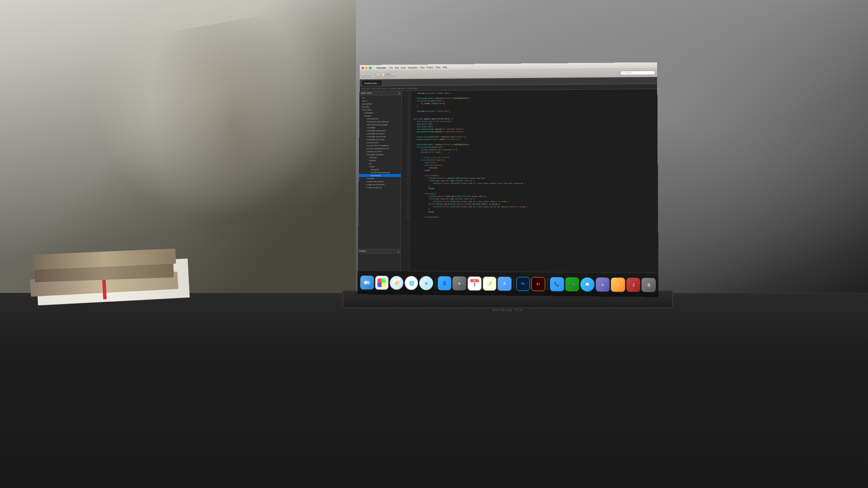 Image resolution: width=868 pixels, height=488 pixels. Describe the element at coordinates (398, 252) in the screenshot. I see `projects-settings-icon: ⚙` at that location.